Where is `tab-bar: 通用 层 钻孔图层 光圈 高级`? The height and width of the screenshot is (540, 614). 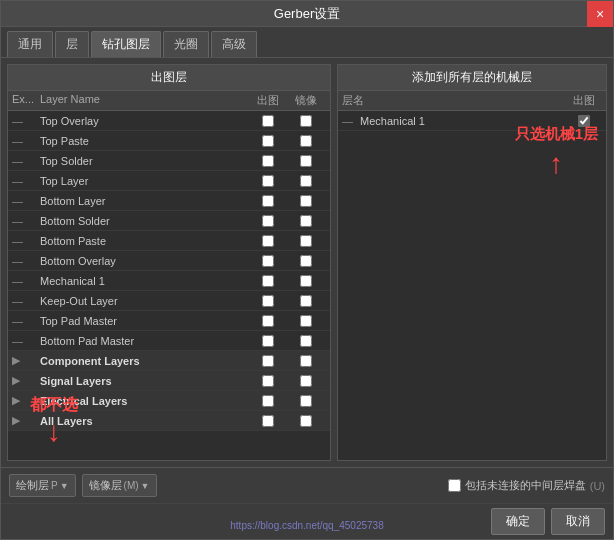
tab-bar: 通用 层 钻孔图层 光圈 高级 is located at coordinates (307, 42).